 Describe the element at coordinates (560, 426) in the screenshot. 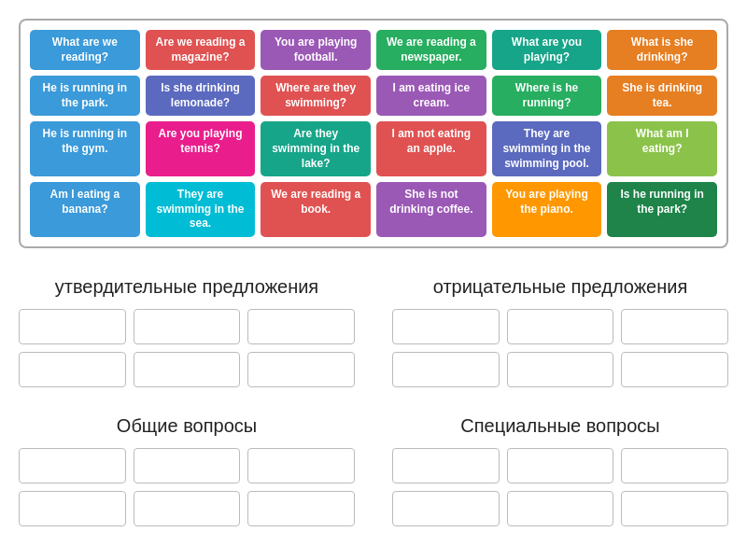

I see `section-title-special: Специальные вопросы` at that location.